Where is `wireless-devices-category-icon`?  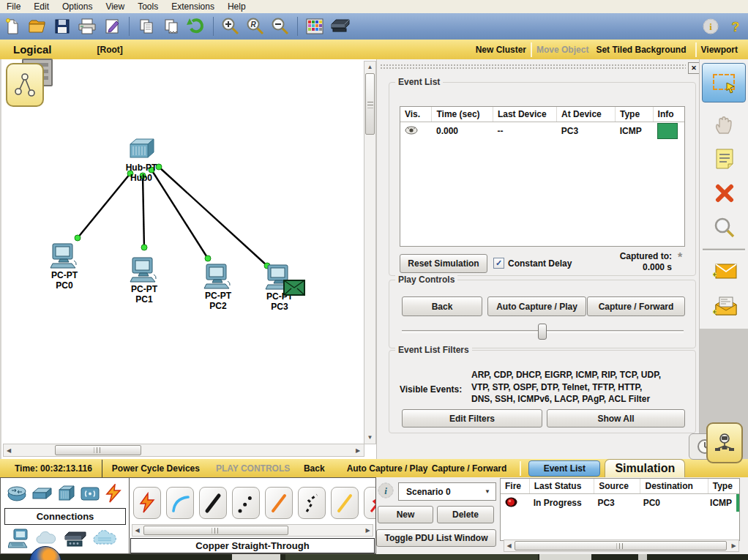
wireless-devices-category-icon is located at coordinates (90, 493).